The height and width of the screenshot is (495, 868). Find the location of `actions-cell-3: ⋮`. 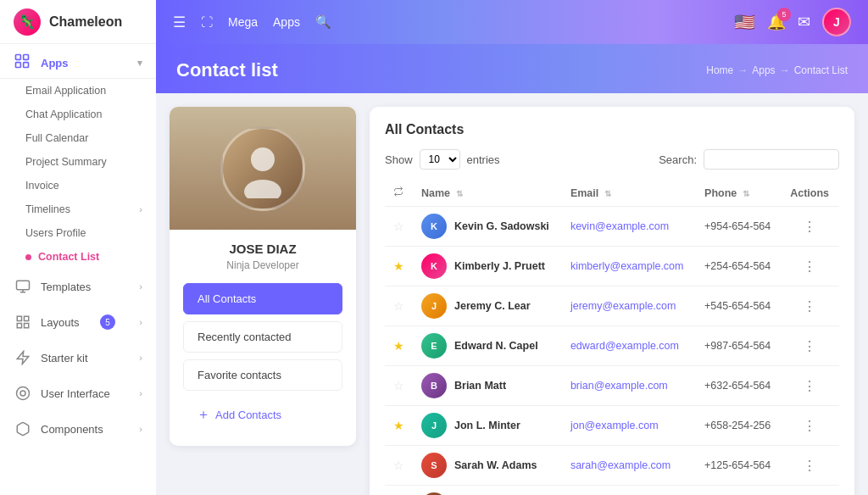

actions-cell-3: ⋮ is located at coordinates (810, 346).